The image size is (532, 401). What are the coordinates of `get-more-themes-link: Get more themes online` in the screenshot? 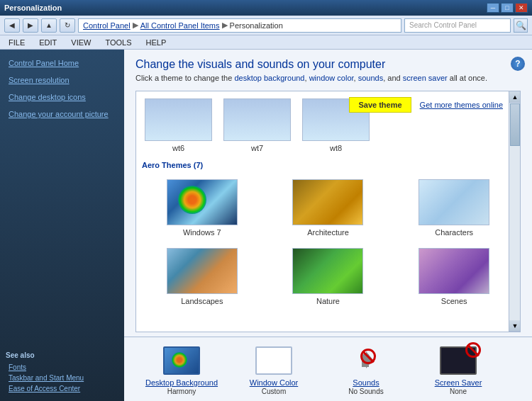 It's located at (461, 105).